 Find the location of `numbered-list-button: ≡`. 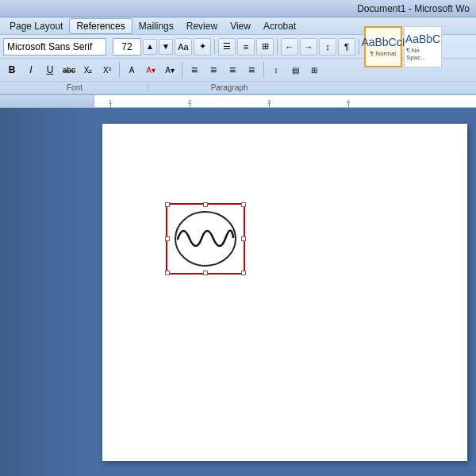

numbered-list-button: ≡ is located at coordinates (246, 47).